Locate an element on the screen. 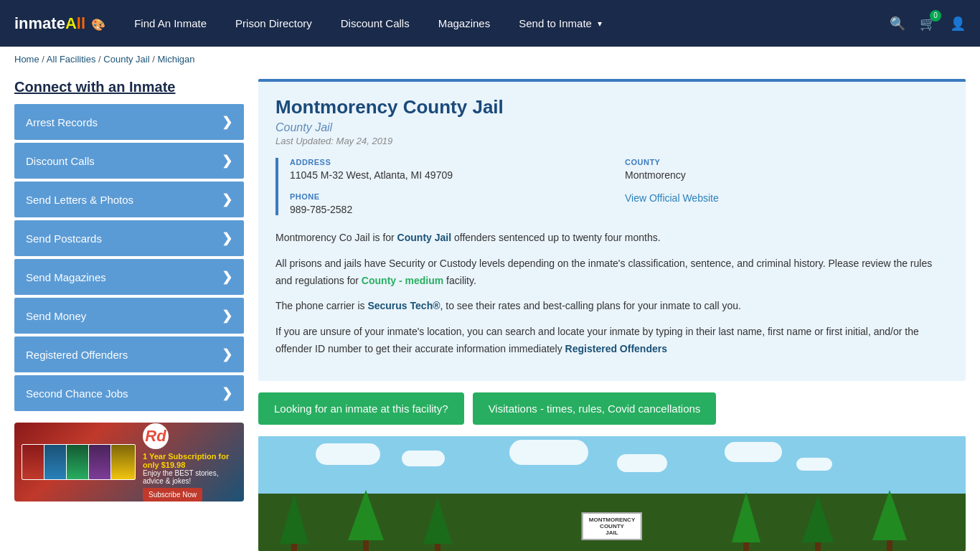  readers-digest-logo: Rd is located at coordinates (156, 436).